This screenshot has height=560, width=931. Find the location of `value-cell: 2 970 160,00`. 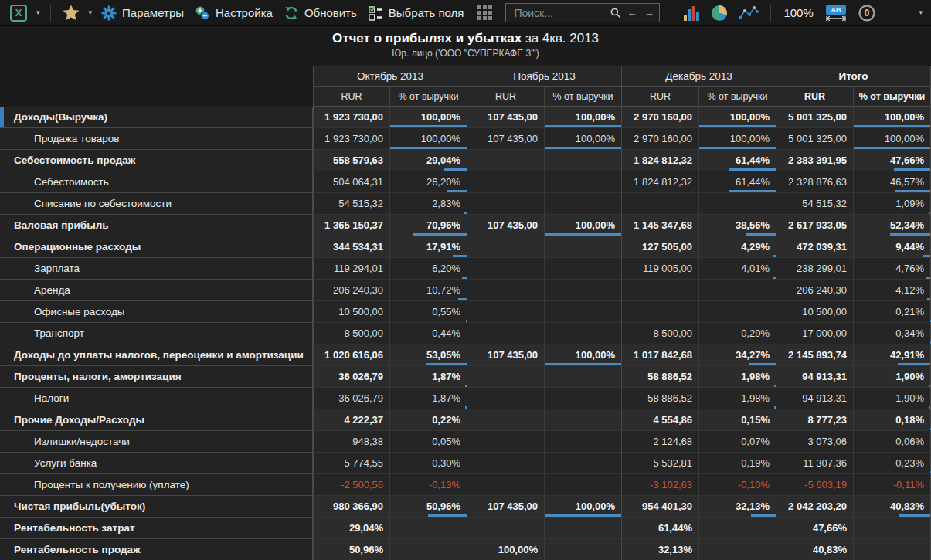

value-cell: 2 970 160,00 is located at coordinates (661, 117).